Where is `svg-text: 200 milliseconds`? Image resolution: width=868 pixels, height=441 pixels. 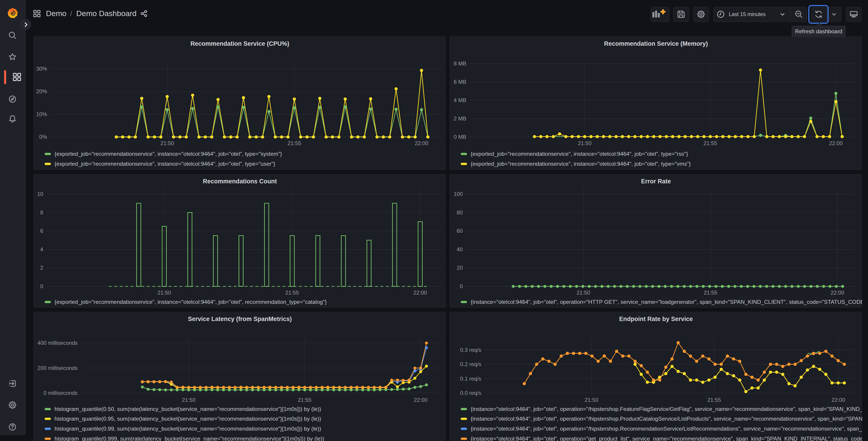 svg-text: 200 milliseconds is located at coordinates (57, 368).